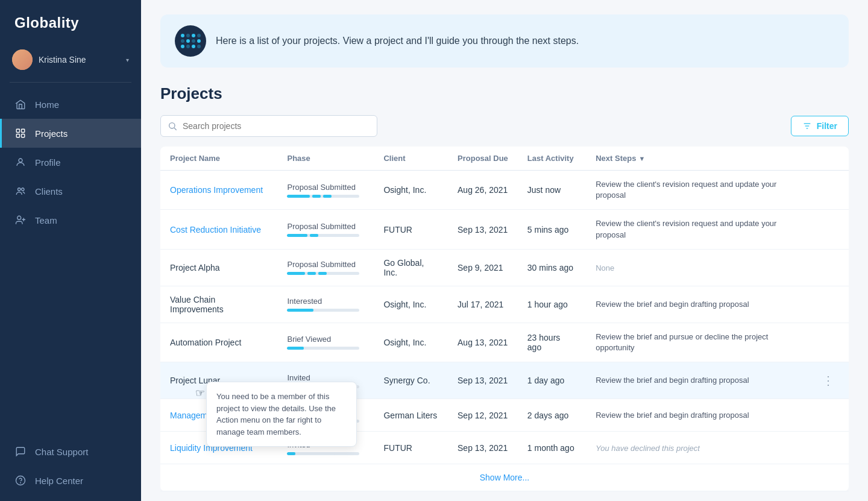 Image resolution: width=868 pixels, height=501 pixels. What do you see at coordinates (483, 268) in the screenshot?
I see `proposal-due-cell: Sep 9, 2021` at bounding box center [483, 268].